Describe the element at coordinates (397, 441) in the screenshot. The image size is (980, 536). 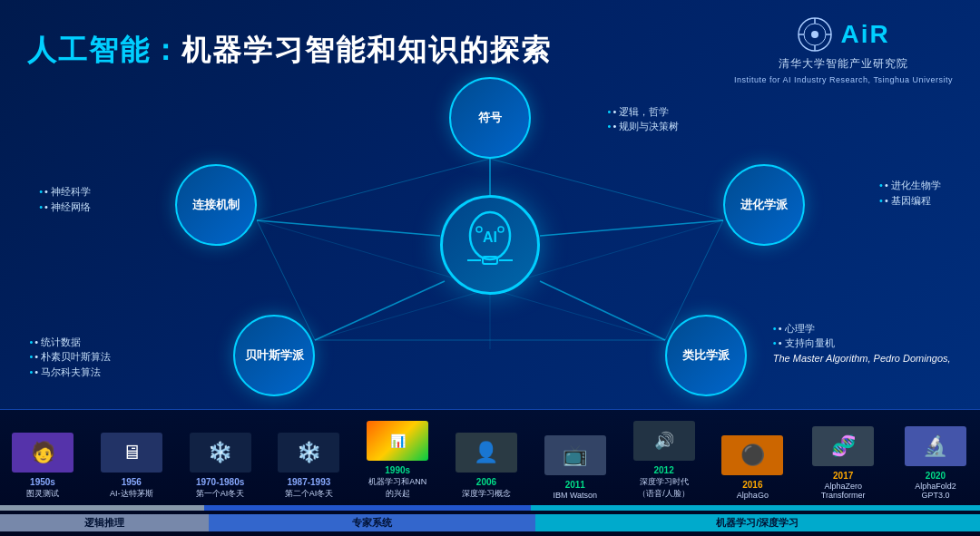
I see `tl-image-1990s: 📊` at that location.